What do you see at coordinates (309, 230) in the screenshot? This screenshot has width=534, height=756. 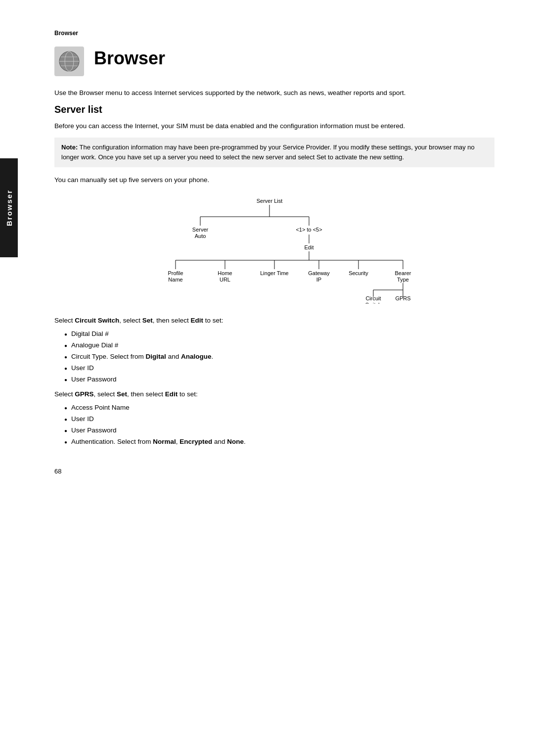 I see `svg-text: <1> to <5>` at bounding box center [309, 230].